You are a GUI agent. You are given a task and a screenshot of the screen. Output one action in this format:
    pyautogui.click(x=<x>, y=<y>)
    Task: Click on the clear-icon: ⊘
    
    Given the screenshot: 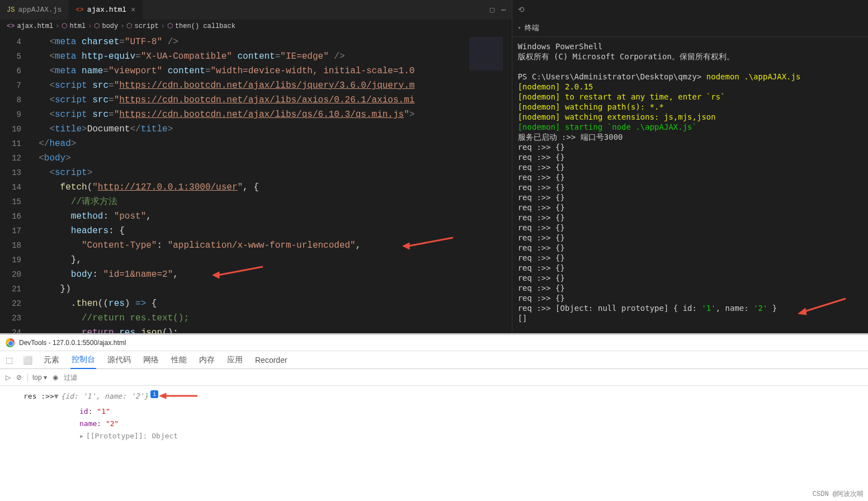 What is the action you would take?
    pyautogui.click(x=19, y=377)
    